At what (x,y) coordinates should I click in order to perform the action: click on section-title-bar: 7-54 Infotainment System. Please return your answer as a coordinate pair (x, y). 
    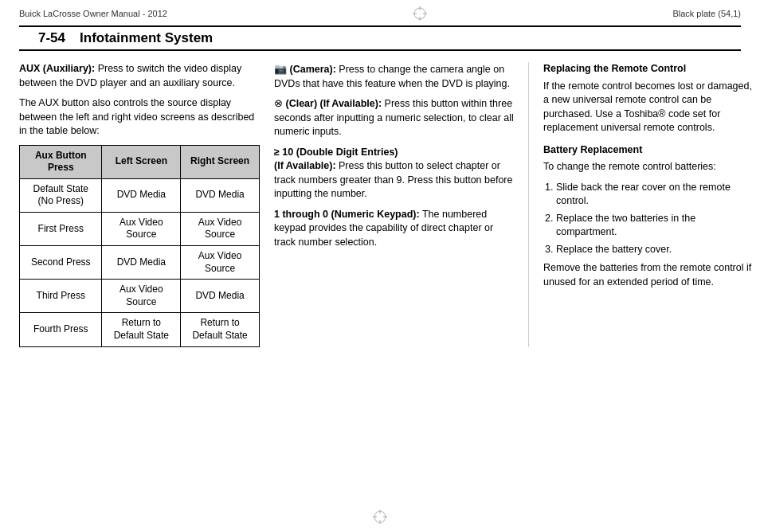
    Looking at the image, I should click on (380, 38).